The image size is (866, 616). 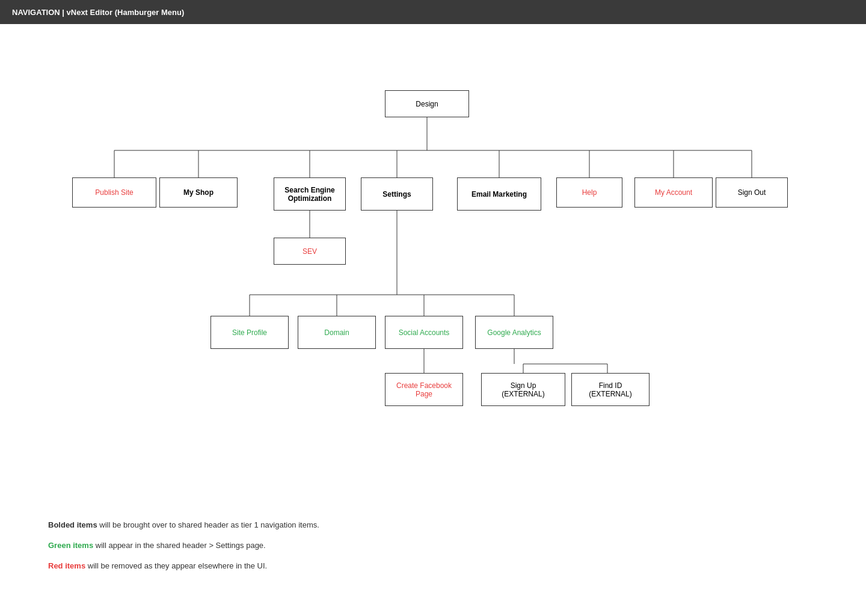 What do you see at coordinates (589, 192) in the screenshot?
I see `node-help: Help` at bounding box center [589, 192].